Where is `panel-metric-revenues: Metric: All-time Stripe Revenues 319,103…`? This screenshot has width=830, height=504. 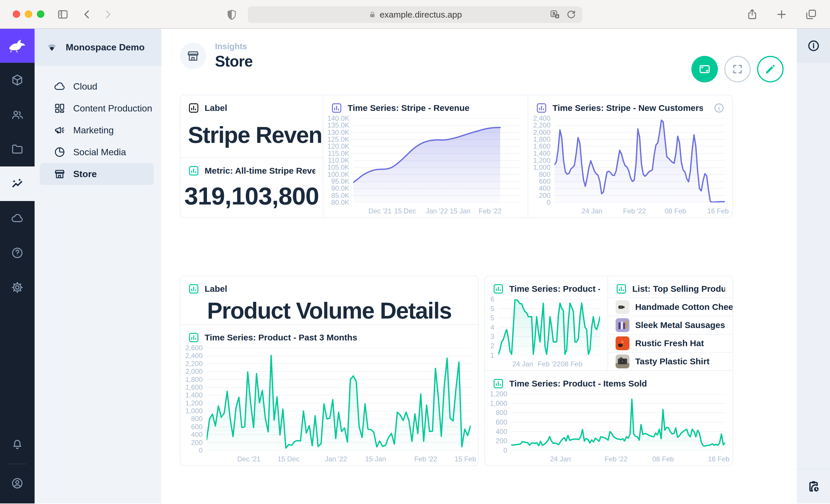 panel-metric-revenues: Metric: All-time Stripe Revenues 319,103… is located at coordinates (252, 188).